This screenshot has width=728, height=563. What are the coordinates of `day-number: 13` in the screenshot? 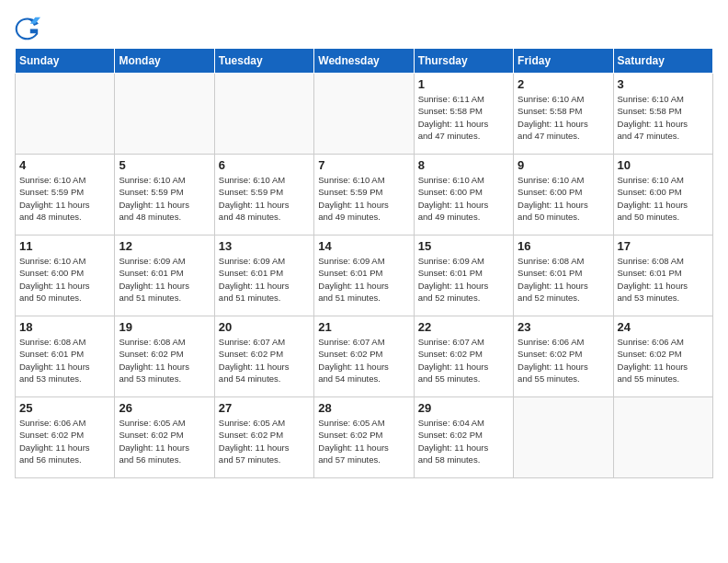 It's located at (265, 247).